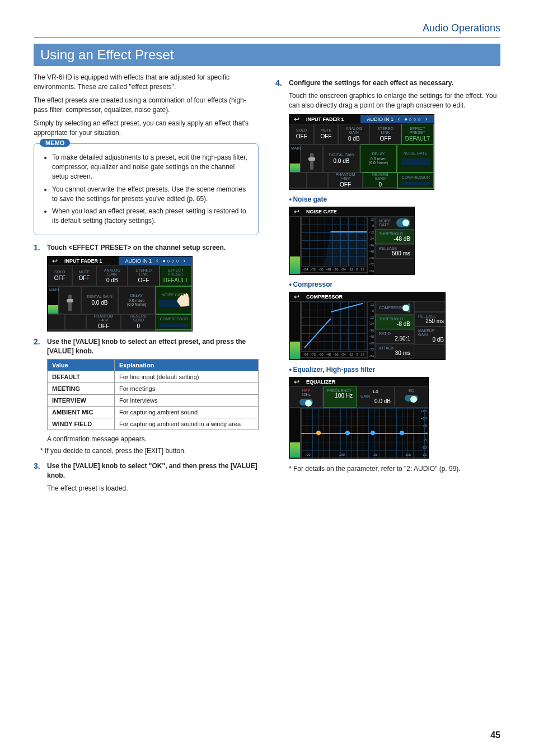 The height and width of the screenshot is (756, 534). Describe the element at coordinates (359, 418) in the screenshot. I see `equalizer-screenshot: ↩ EQUALIZER HPF80Hz FREQUENCY100 Hz LoGA…` at that location.